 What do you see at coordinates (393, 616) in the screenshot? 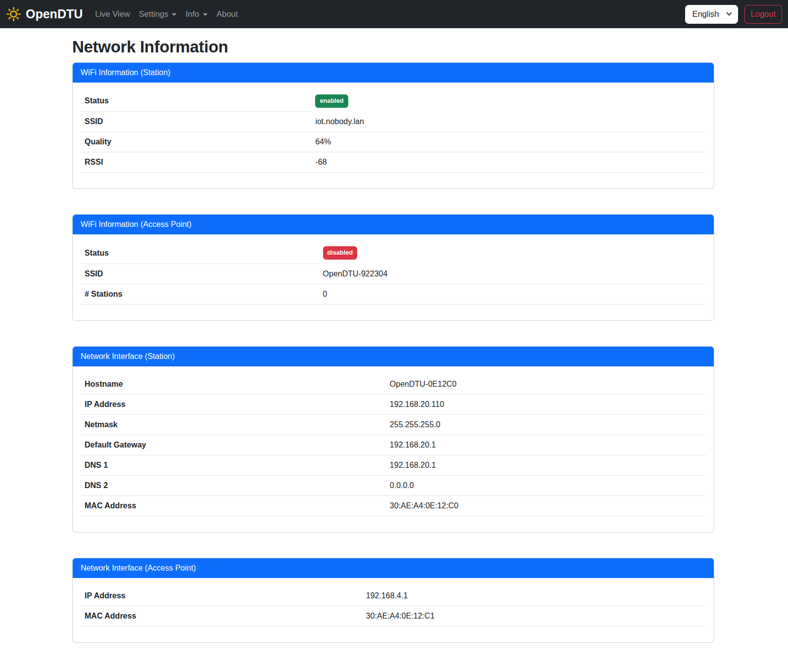
I see `table-row: MAC Address30:AE:A4:0E:12:C1` at bounding box center [393, 616].